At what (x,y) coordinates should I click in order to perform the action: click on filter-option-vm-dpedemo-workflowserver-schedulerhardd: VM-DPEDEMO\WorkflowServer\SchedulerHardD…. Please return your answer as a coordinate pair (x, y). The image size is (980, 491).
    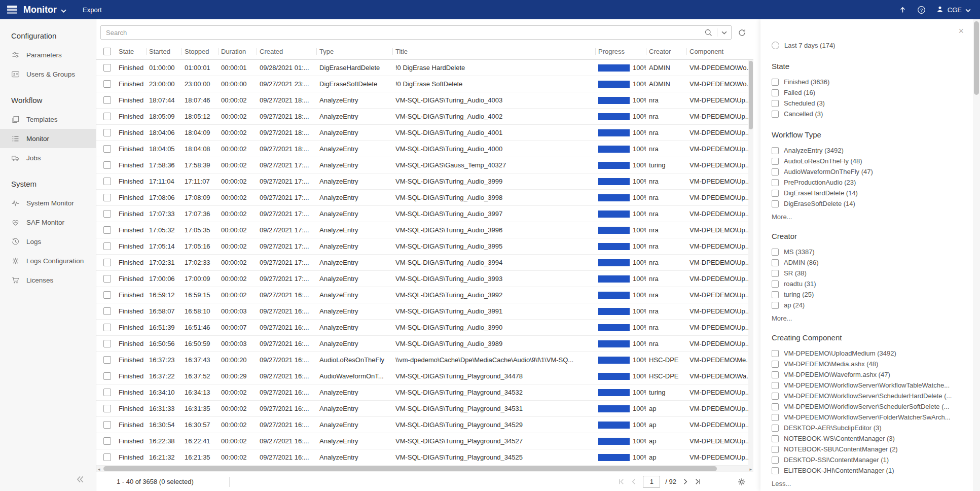
    Looking at the image, I should click on (866, 396).